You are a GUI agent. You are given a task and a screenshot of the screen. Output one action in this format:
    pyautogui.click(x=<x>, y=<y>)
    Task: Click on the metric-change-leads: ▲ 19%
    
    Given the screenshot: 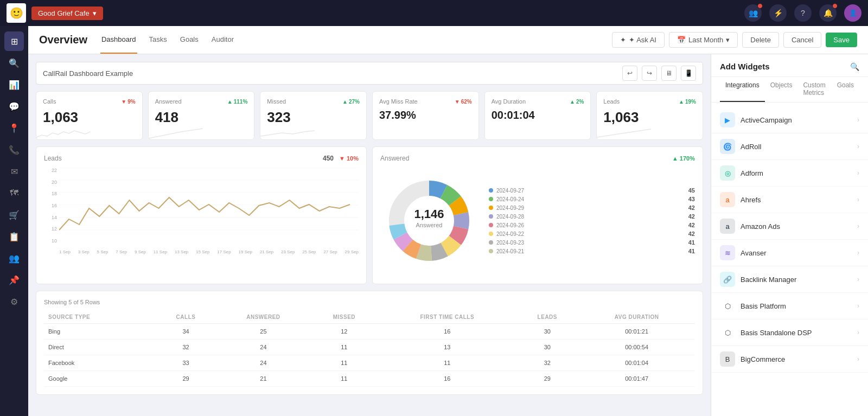 What is the action you would take?
    pyautogui.click(x=687, y=102)
    